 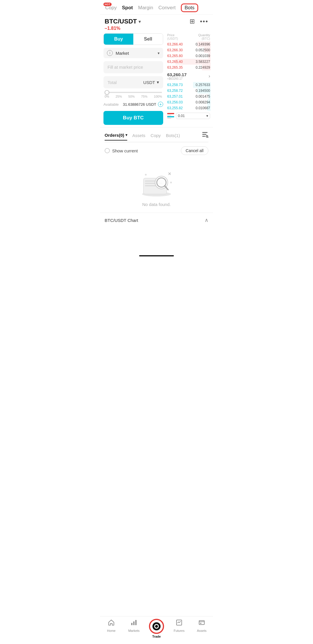 I want to click on mid-price-sub: ≈$63260.17, so click(x=177, y=79).